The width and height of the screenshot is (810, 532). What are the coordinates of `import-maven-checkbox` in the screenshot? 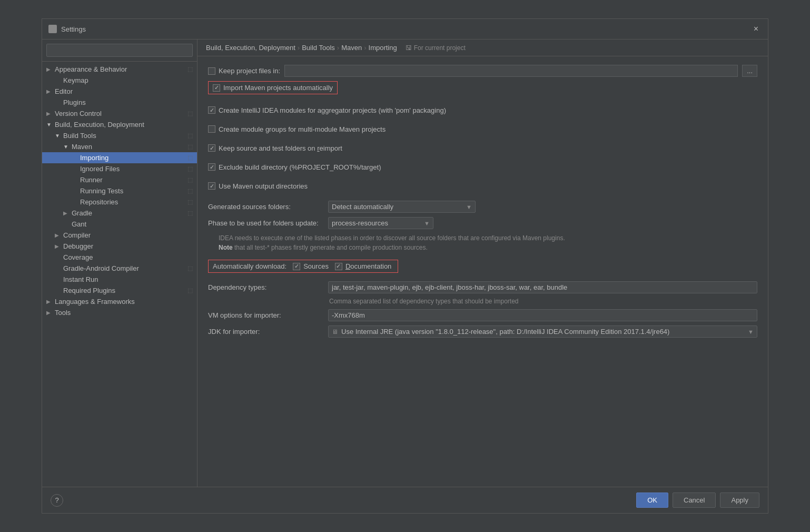 It's located at (216, 88).